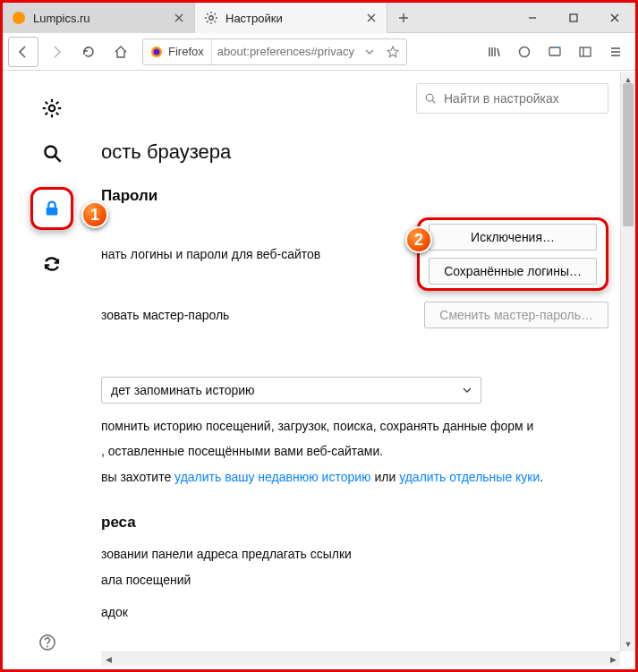  I want to click on tab-strip: Lumpics.ru Настройки, so click(319, 18).